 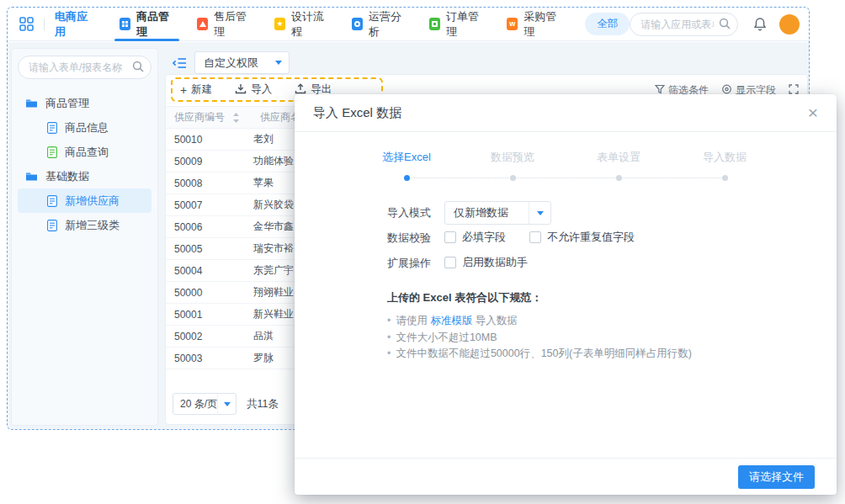 What do you see at coordinates (612, 263) in the screenshot?
I see `extension-row: 扩展操作 启用数据助手` at bounding box center [612, 263].